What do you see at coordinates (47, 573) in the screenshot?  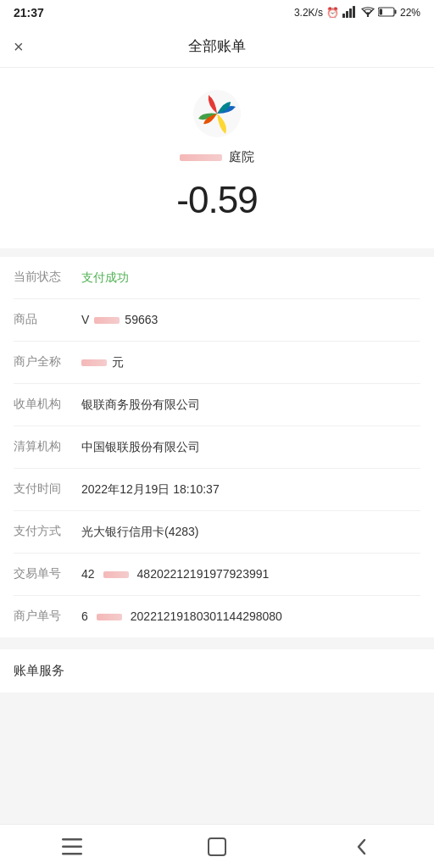 I see `label-txn-no: 交易单号` at bounding box center [47, 573].